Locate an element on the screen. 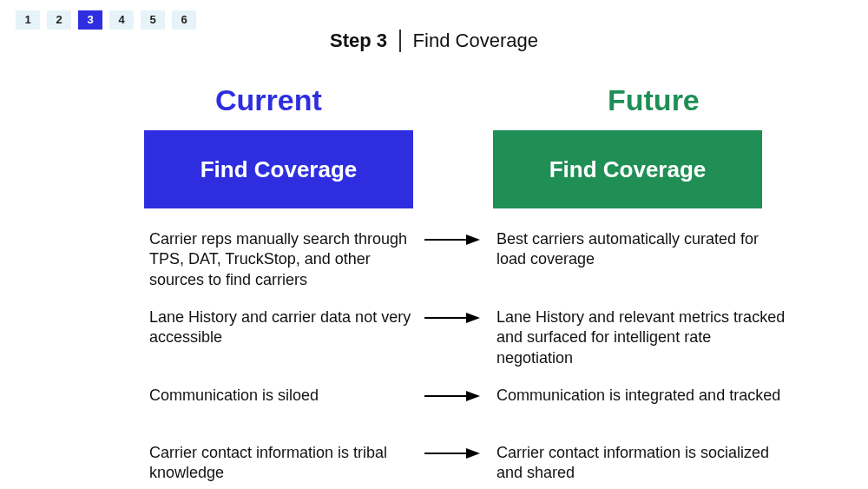 The height and width of the screenshot is (489, 868). comparison-row: Lane History and carrier data not very a… is located at coordinates (434, 341).